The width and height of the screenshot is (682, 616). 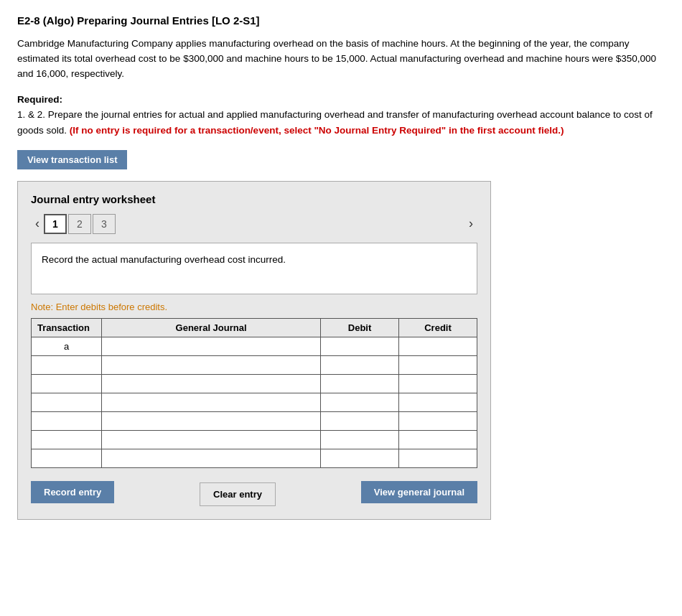 What do you see at coordinates (317, 131) in the screenshot?
I see `required-red: (If no entry is required for a transacti…` at bounding box center [317, 131].